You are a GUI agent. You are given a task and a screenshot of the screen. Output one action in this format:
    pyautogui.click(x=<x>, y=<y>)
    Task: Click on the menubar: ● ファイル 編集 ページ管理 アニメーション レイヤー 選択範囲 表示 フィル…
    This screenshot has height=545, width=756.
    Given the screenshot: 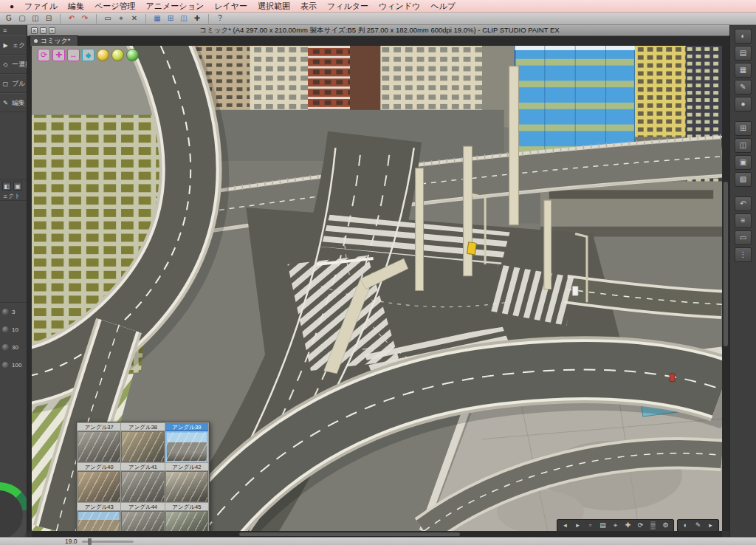 What is the action you would take?
    pyautogui.click(x=378, y=6)
    